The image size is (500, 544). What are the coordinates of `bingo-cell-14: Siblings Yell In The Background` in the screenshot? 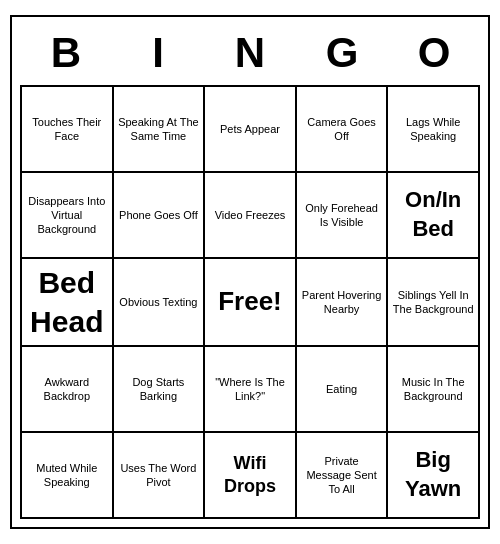 It's located at (434, 303).